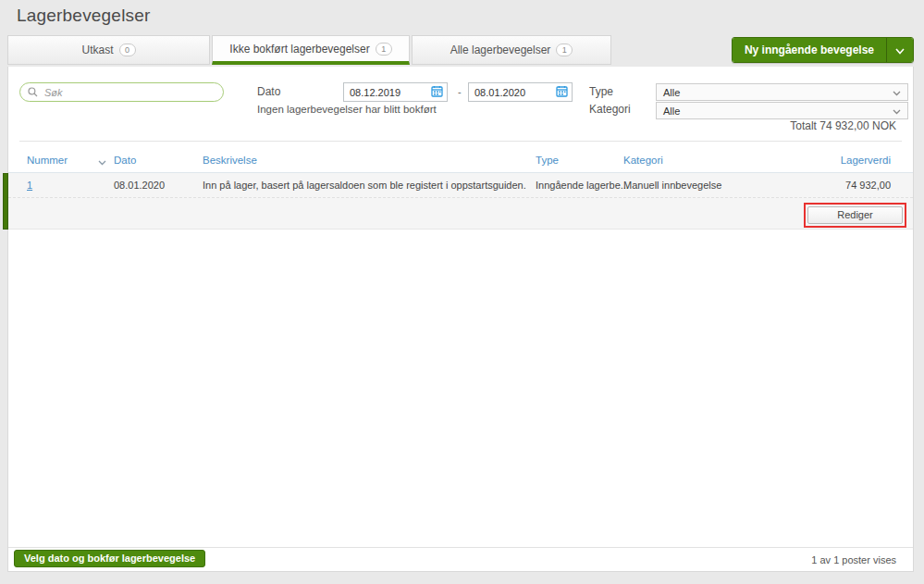 This screenshot has width=924, height=584. Describe the element at coordinates (644, 160) in the screenshot. I see `column-header-kategori: Kategori` at that location.